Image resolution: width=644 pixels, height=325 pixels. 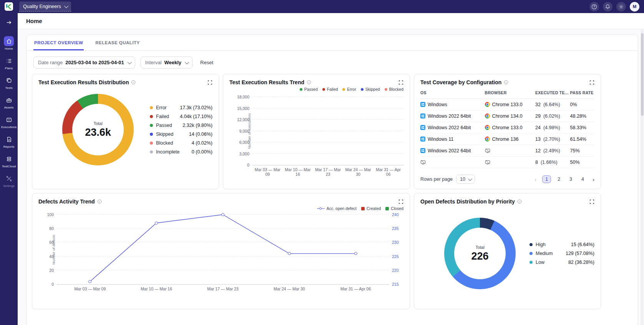 I want to click on interval-filter: Interval Weekly, so click(x=167, y=62).